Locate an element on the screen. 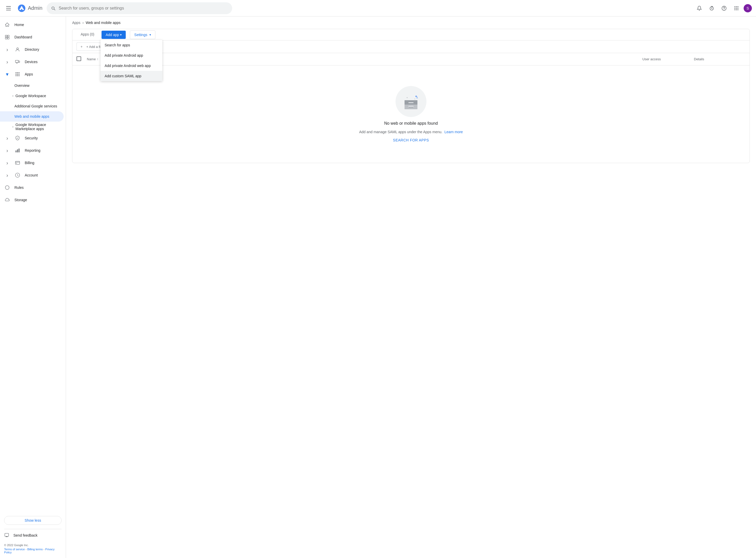 Image resolution: width=756 pixels, height=558 pixels. sidebar-label-security: Security is located at coordinates (31, 138).